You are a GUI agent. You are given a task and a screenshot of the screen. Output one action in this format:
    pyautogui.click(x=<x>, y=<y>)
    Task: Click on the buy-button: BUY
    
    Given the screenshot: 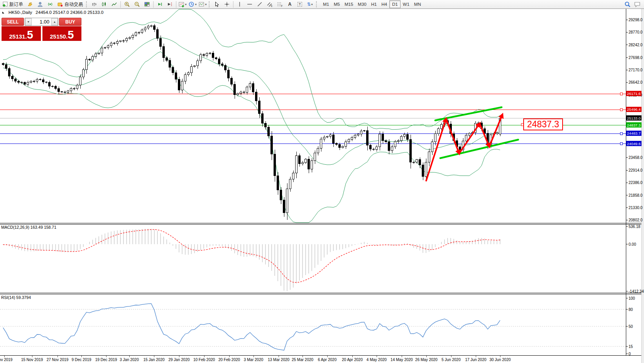 What is the action you would take?
    pyautogui.click(x=70, y=22)
    